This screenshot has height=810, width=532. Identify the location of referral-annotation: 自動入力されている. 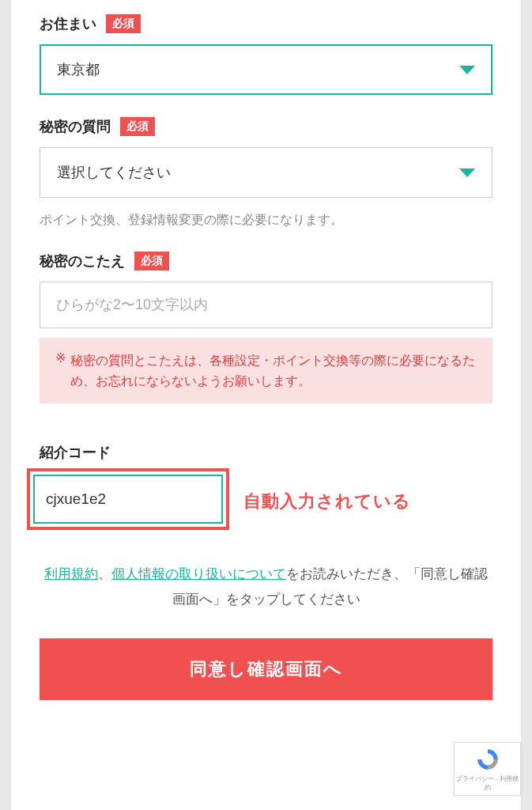
(327, 502).